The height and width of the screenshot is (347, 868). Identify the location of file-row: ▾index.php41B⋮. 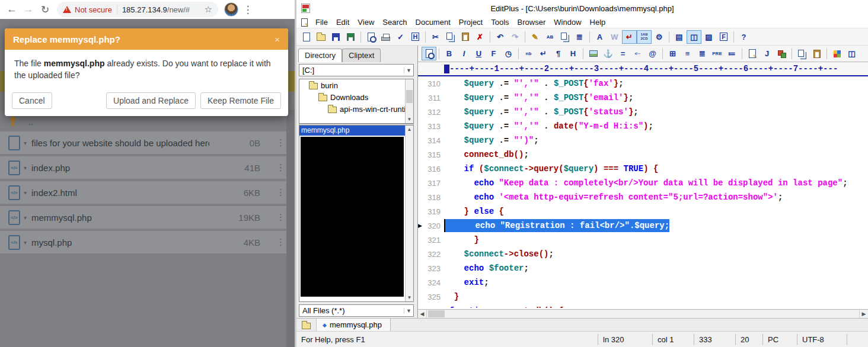
(147, 168).